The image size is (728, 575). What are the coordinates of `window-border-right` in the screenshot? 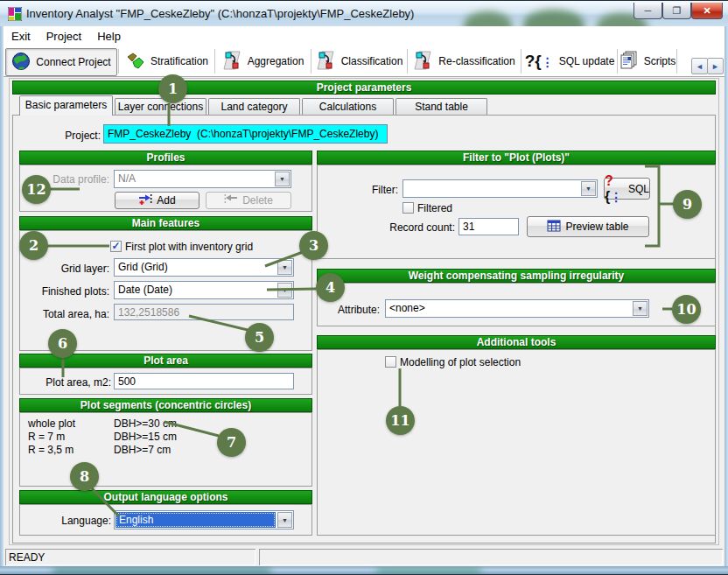 It's located at (726, 296).